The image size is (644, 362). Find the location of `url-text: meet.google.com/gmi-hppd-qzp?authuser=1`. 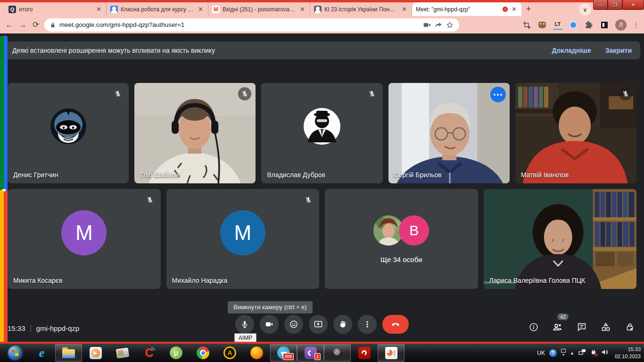

url-text: meet.google.com/gmi-hppd-qzp?authuser=1 is located at coordinates (239, 25).